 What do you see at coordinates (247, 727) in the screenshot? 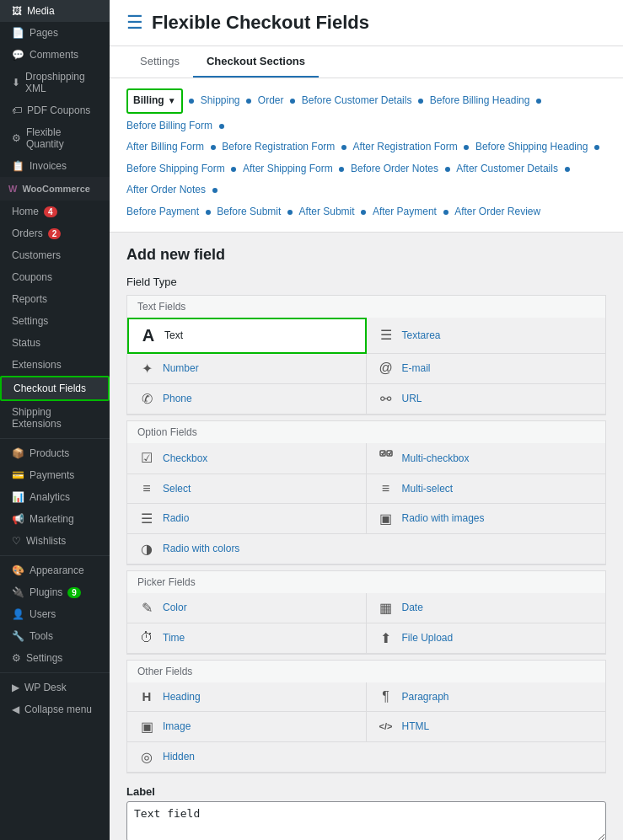
I see `field-option-image: ▣ Image` at bounding box center [247, 727].